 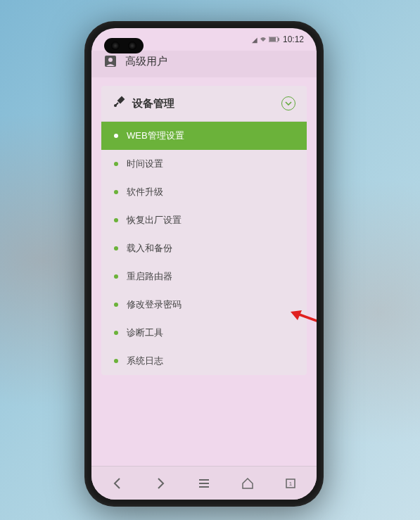 I want to click on nav-back-button, so click(x=117, y=483).